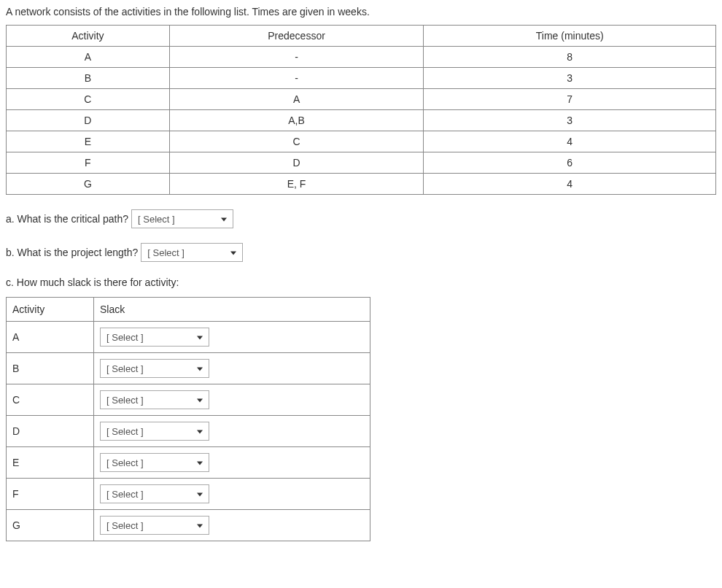 Image resolution: width=722 pixels, height=588 pixels. I want to click on slack-row: E [ Select ], so click(188, 463).